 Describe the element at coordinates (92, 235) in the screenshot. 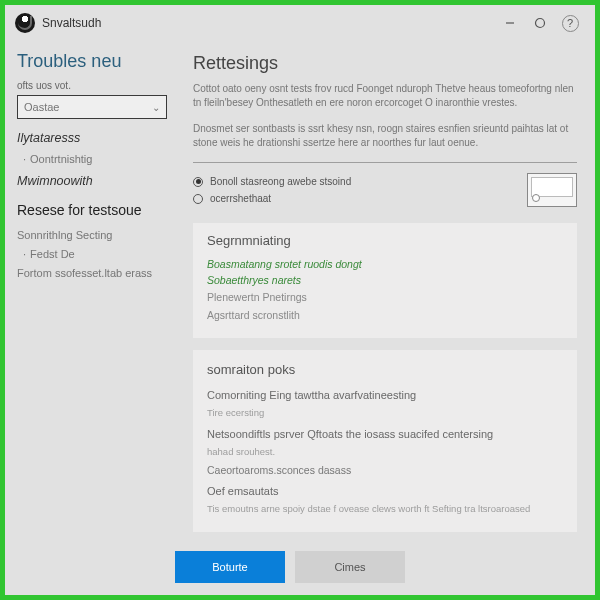

I see `sidebar-item: Sonnrithlng Secting` at that location.